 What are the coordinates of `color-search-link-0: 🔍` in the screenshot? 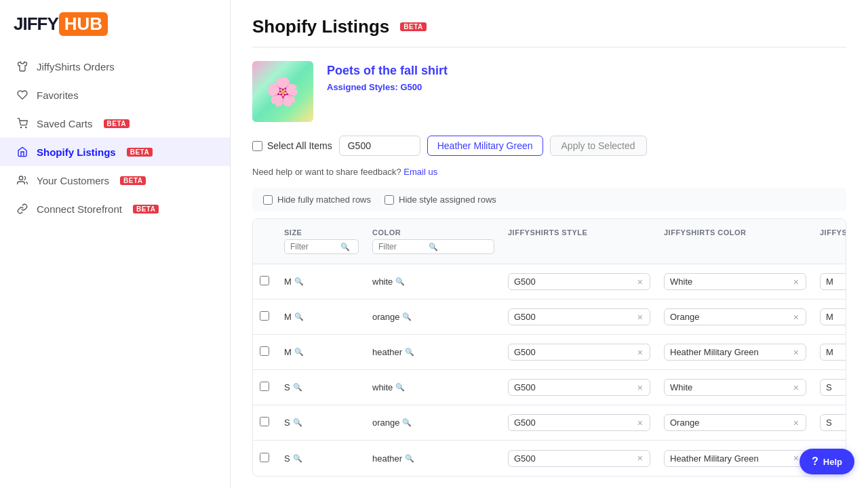 It's located at (400, 282).